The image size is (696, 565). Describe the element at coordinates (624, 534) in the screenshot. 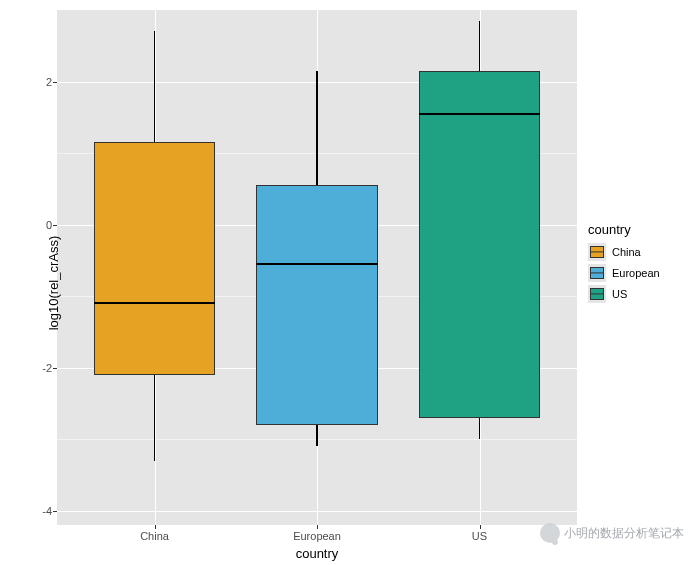

I see `watermark-text: 小明的数据分析笔记本` at that location.